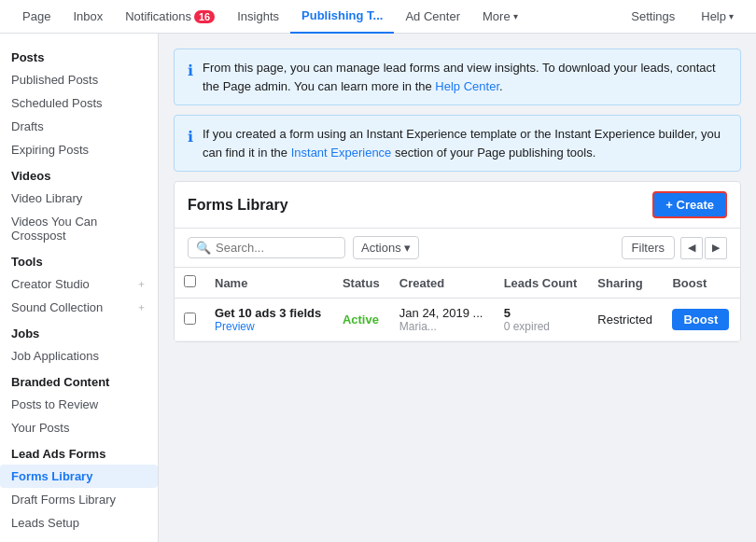 The height and width of the screenshot is (542, 756). What do you see at coordinates (378, 17) in the screenshot?
I see `top-navigation: Page Inbox Notifications 16 Insights Pub…` at bounding box center [378, 17].